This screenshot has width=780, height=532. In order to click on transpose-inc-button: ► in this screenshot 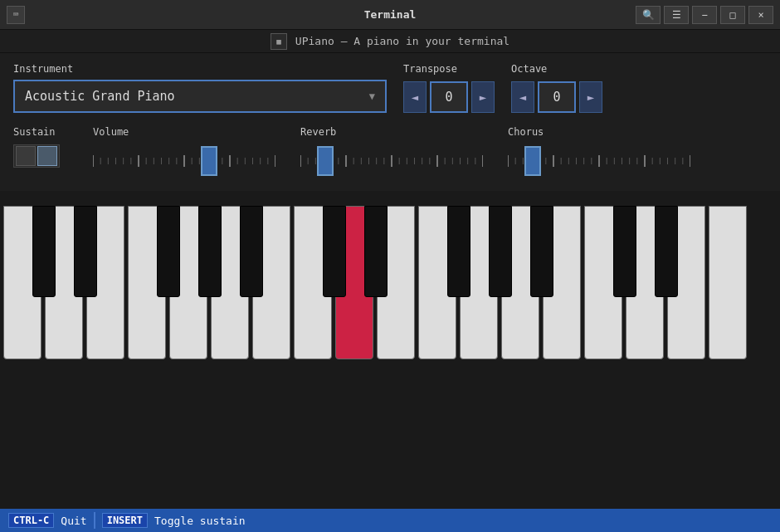, I will do `click(483, 97)`.